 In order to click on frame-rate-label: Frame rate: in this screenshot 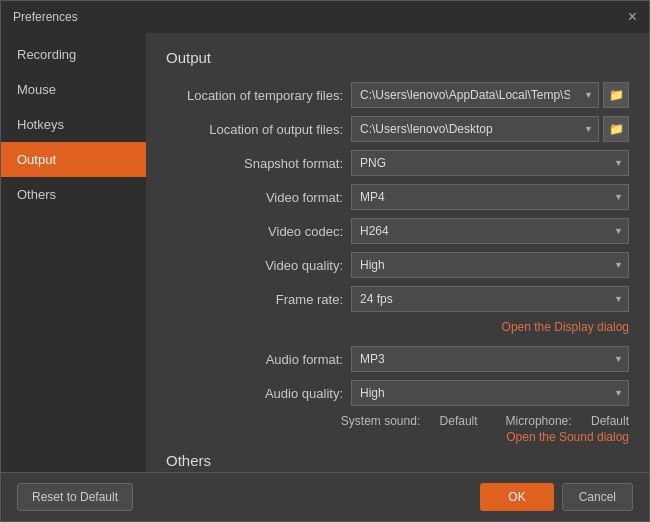, I will do `click(258, 300)`.